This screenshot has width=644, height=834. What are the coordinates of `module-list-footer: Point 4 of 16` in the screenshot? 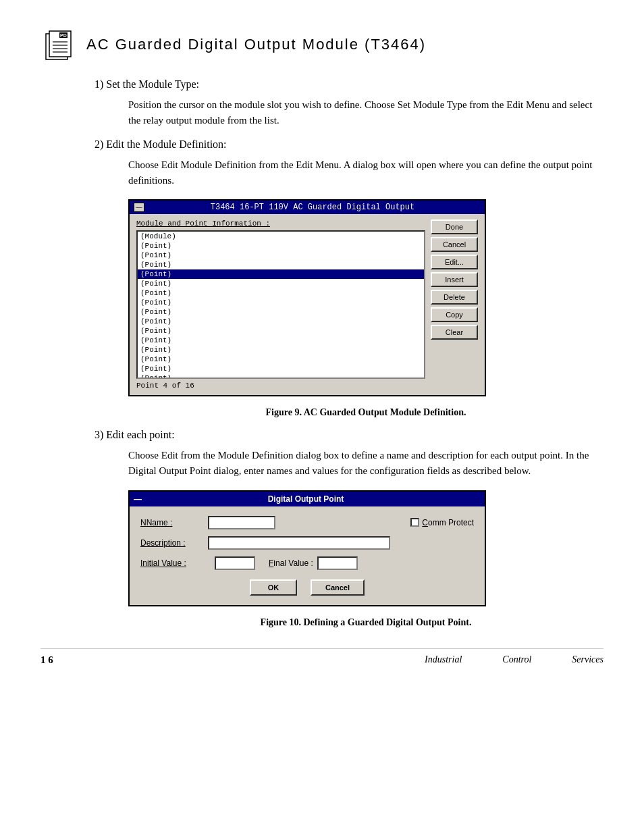 It's located at (281, 386).